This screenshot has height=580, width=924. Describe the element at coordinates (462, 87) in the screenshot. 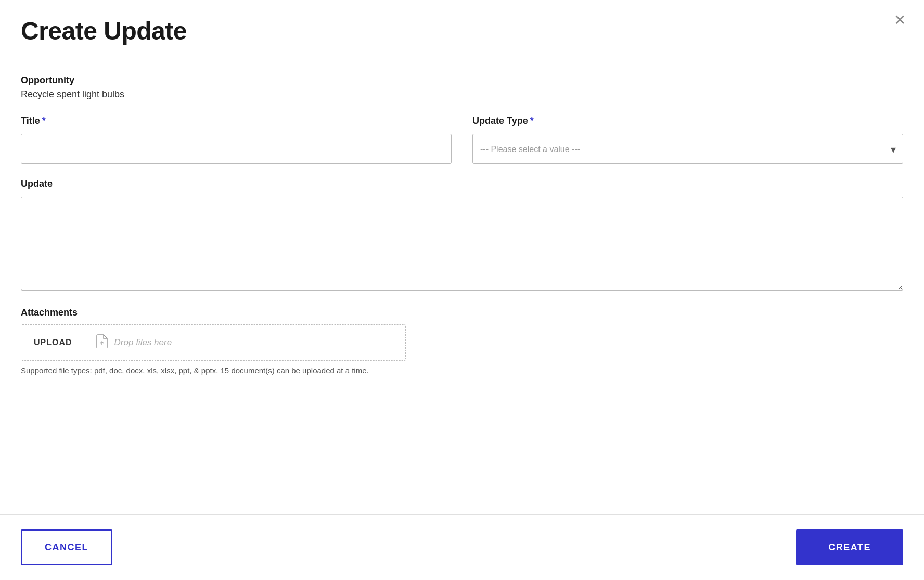

I see `opportunity-section: Opportunity Recycle spent light bulbs` at that location.